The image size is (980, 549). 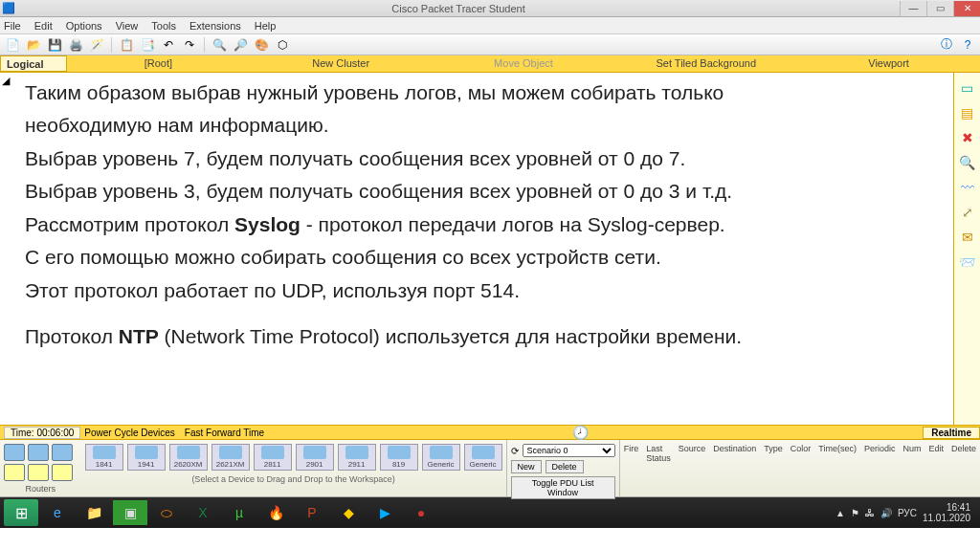 What do you see at coordinates (231, 457) in the screenshot?
I see `device-model: 2621XM` at bounding box center [231, 457].